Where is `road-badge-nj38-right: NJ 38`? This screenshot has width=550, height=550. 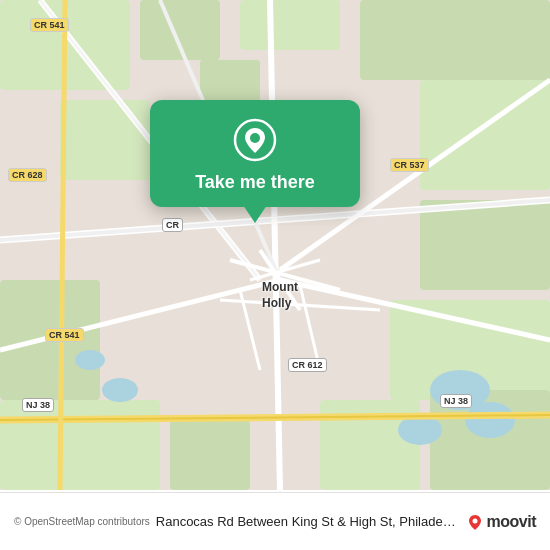
road-badge-nj38-right: NJ 38 is located at coordinates (456, 401).